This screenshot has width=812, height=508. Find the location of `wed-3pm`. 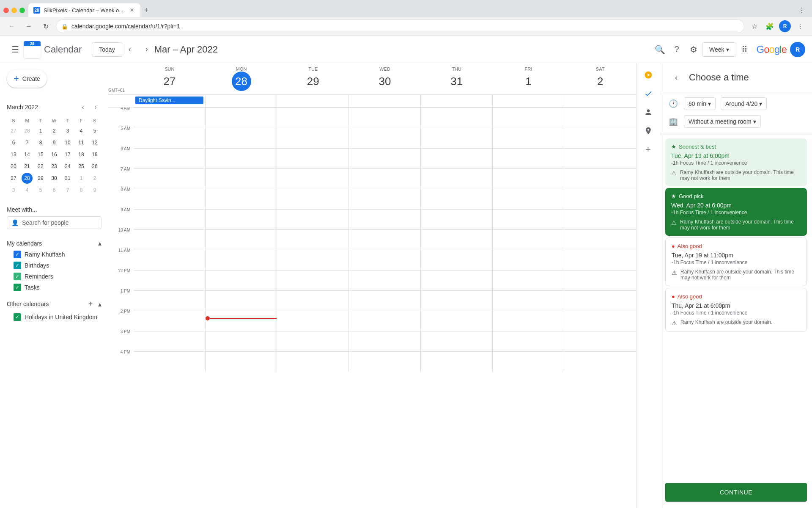

wed-3pm is located at coordinates (385, 341).